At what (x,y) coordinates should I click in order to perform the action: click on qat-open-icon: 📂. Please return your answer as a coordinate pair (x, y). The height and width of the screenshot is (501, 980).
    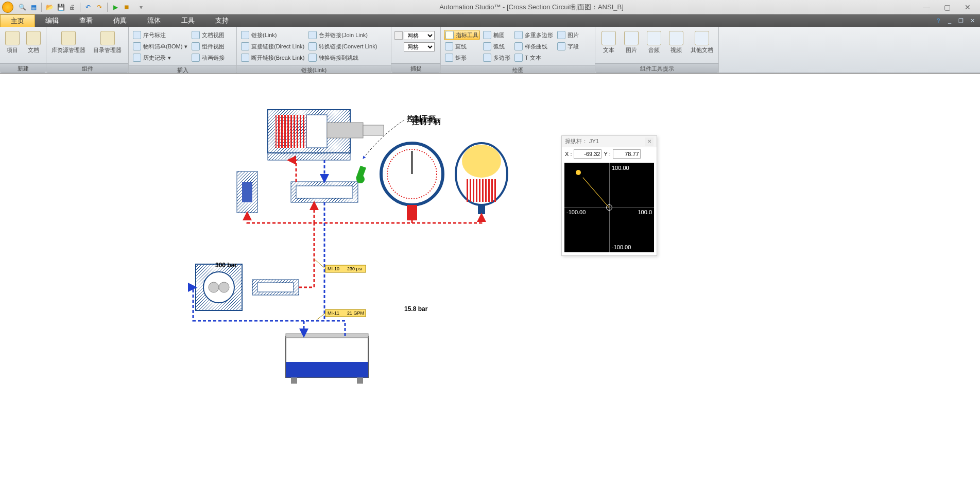
    Looking at the image, I should click on (49, 7).